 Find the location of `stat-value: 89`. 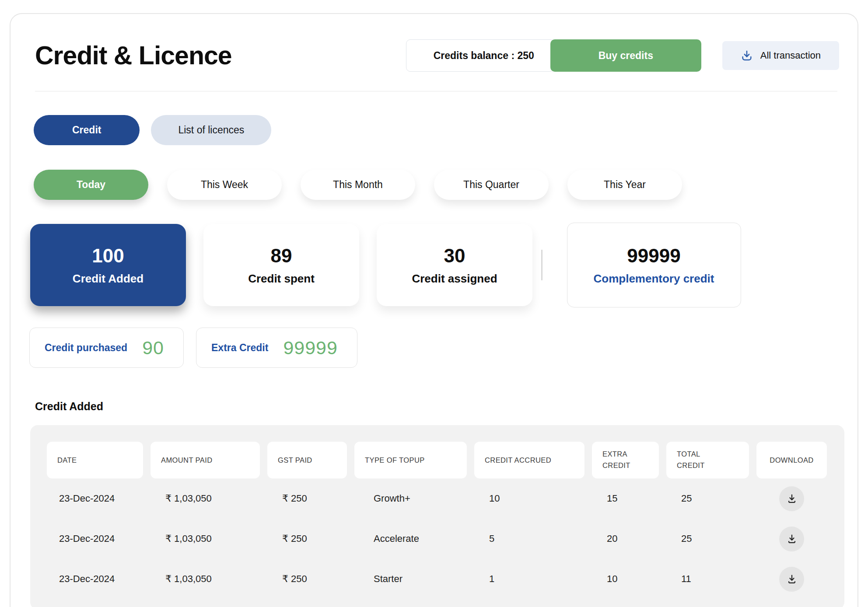

stat-value: 89 is located at coordinates (282, 256).